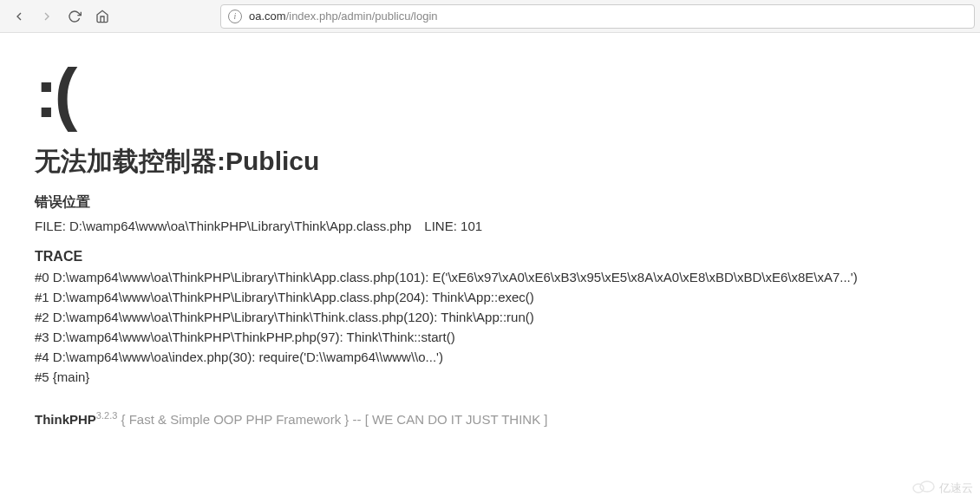 Image resolution: width=980 pixels, height=503 pixels. What do you see at coordinates (490, 203) in the screenshot?
I see `error-location-label: 错误位置` at bounding box center [490, 203].